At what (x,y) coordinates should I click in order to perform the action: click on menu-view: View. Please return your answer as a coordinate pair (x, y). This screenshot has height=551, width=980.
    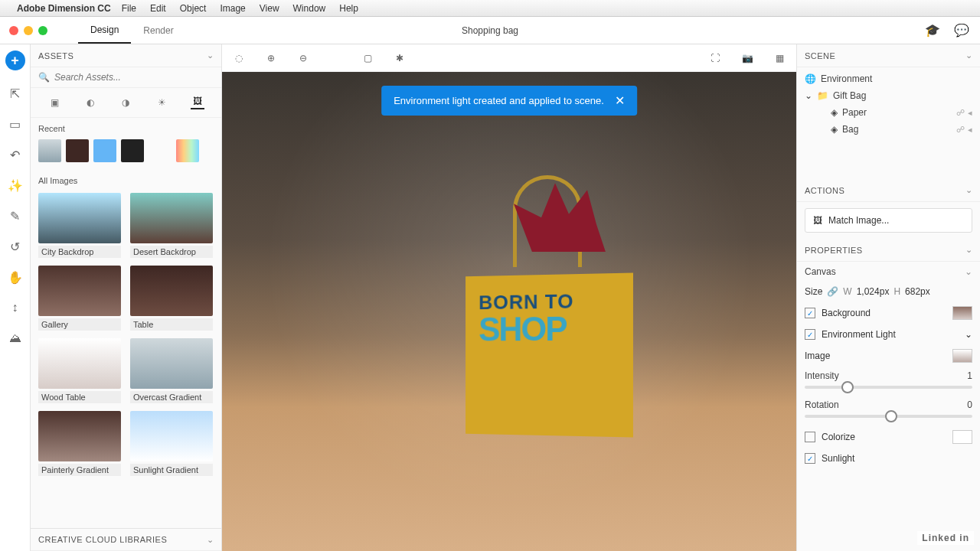
    Looking at the image, I should click on (270, 8).